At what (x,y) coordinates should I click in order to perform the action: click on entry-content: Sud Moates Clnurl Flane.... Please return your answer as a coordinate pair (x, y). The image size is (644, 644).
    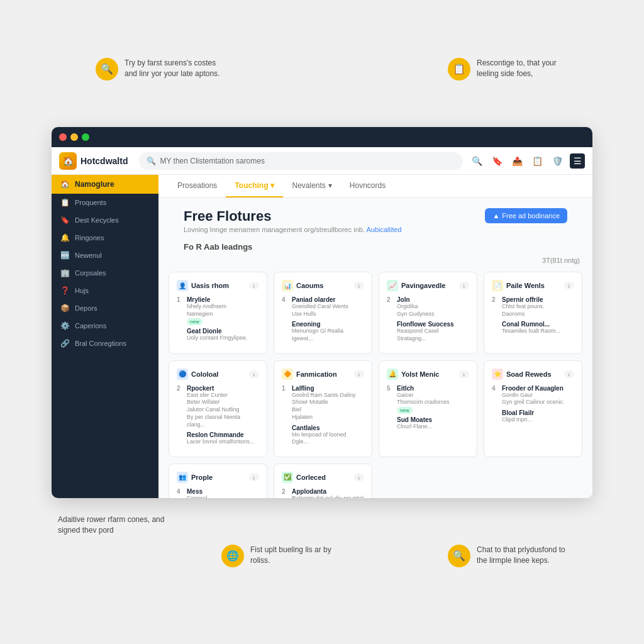
    Looking at the image, I should click on (433, 424).